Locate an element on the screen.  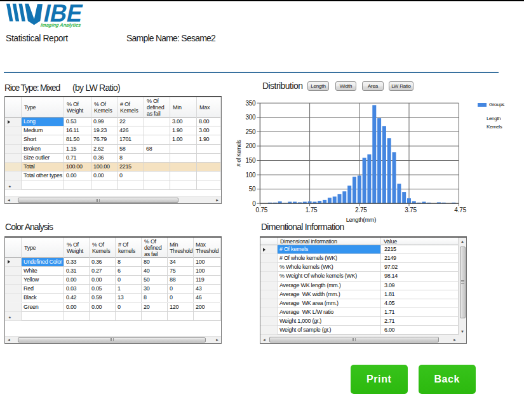
svg-text: 3.75 is located at coordinates (410, 210).